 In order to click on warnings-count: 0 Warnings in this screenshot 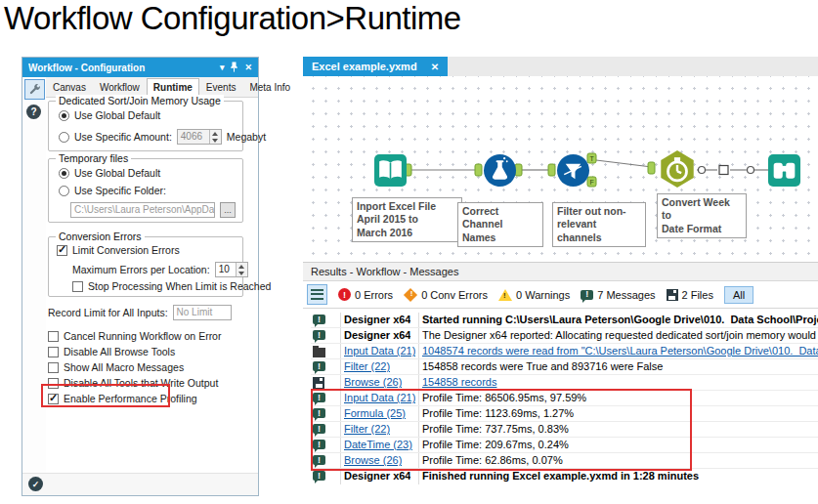, I will do `click(543, 295)`.